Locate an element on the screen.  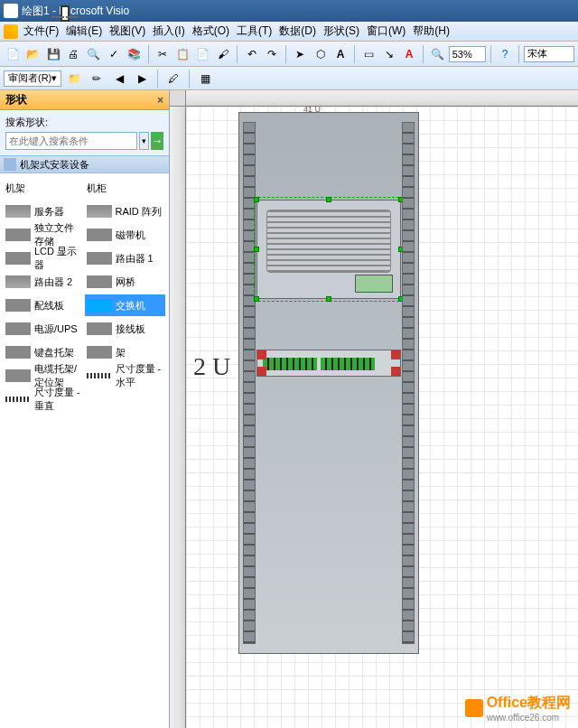
next-button: ▶ is located at coordinates (142, 79).